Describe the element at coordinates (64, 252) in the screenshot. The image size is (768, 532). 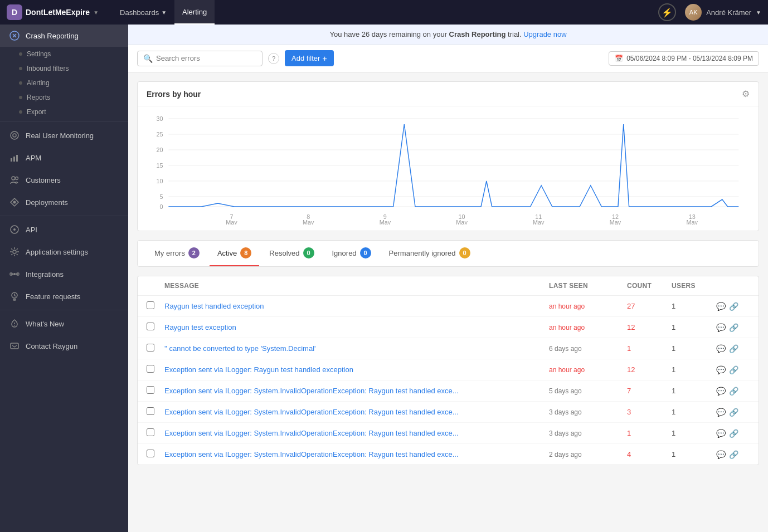
I see `sidebar-item-app-settings: Application settings` at that location.